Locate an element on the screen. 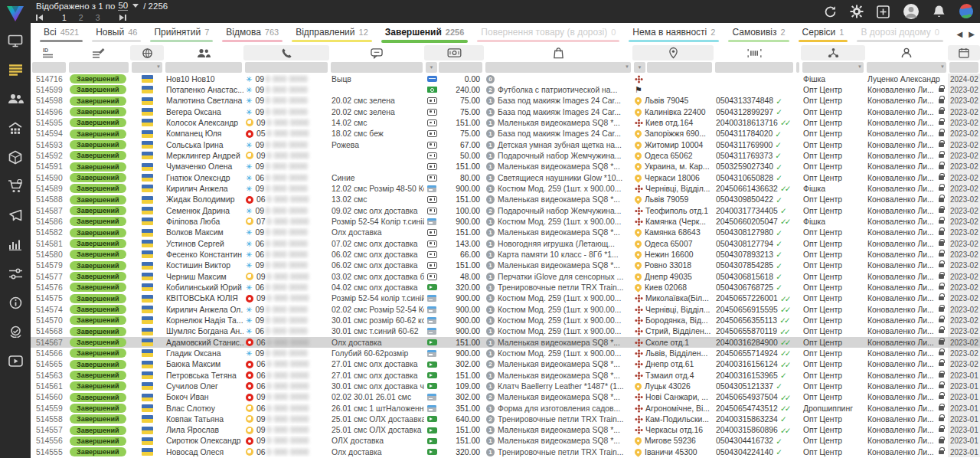 The height and width of the screenshot is (458, 980). marketing-icon is located at coordinates (15, 215).